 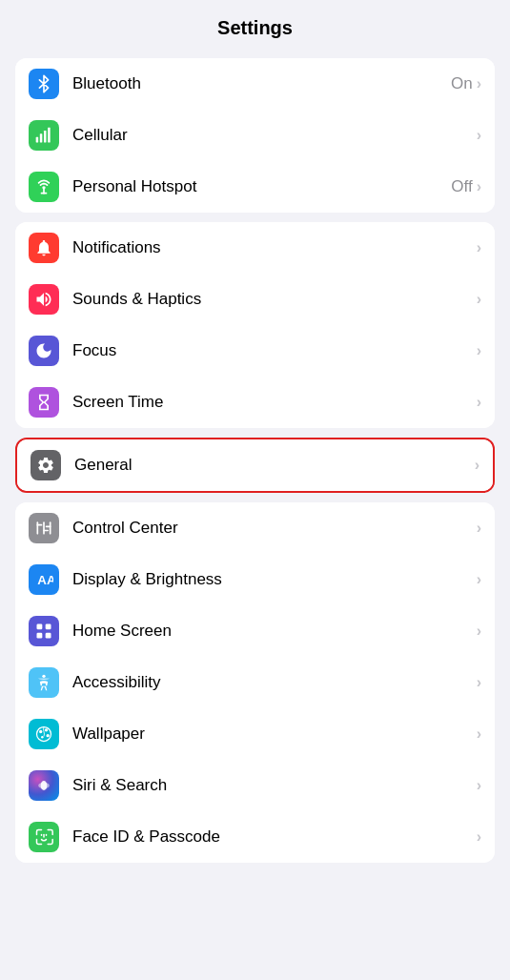 What do you see at coordinates (44, 84) in the screenshot?
I see `bluetooth-icon-wrap` at bounding box center [44, 84].